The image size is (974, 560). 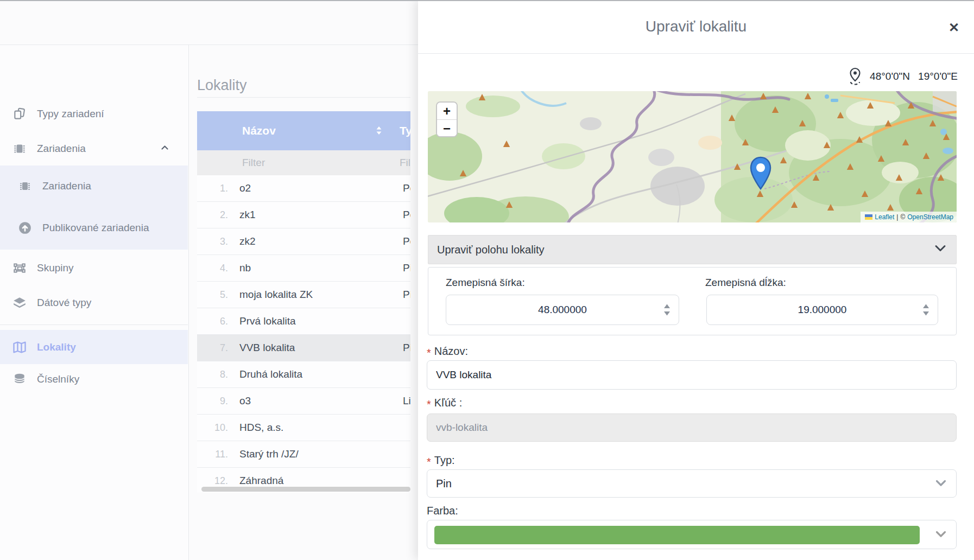 What do you see at coordinates (304, 402) in the screenshot?
I see `table-row: 9. o3 Line` at bounding box center [304, 402].